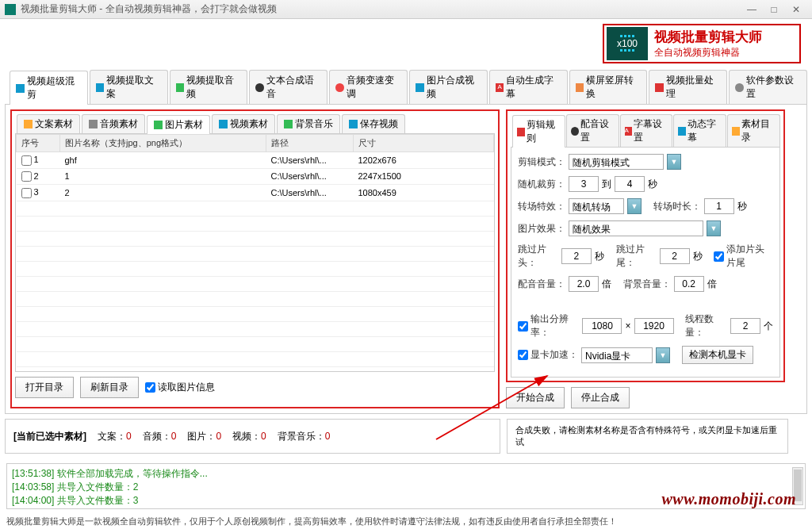 This screenshot has height=529, width=812. Describe the element at coordinates (128, 87) in the screenshot. I see `tab-extract-text: 视频提取文案` at that location.